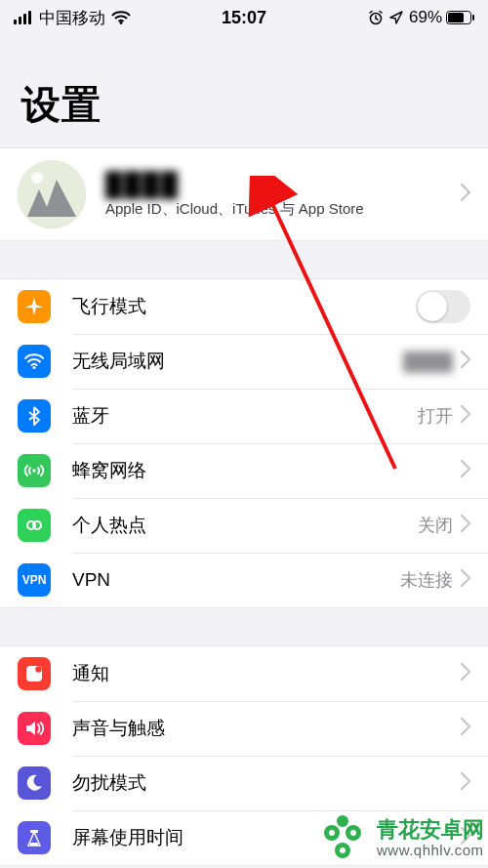 The width and height of the screenshot is (488, 868). I want to click on avatar, so click(52, 194).